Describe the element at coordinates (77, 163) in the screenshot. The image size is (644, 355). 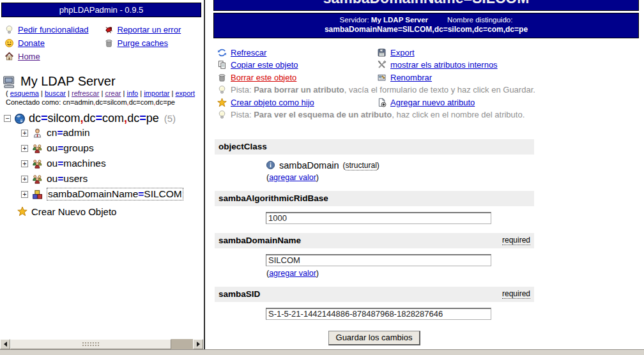
I see `tree-item-label: ou=machines` at that location.